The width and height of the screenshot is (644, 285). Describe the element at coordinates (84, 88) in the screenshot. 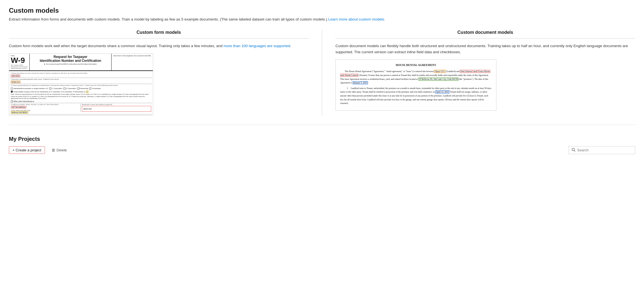

I see `w9-cb-partnership-label: Partnership` at that location.